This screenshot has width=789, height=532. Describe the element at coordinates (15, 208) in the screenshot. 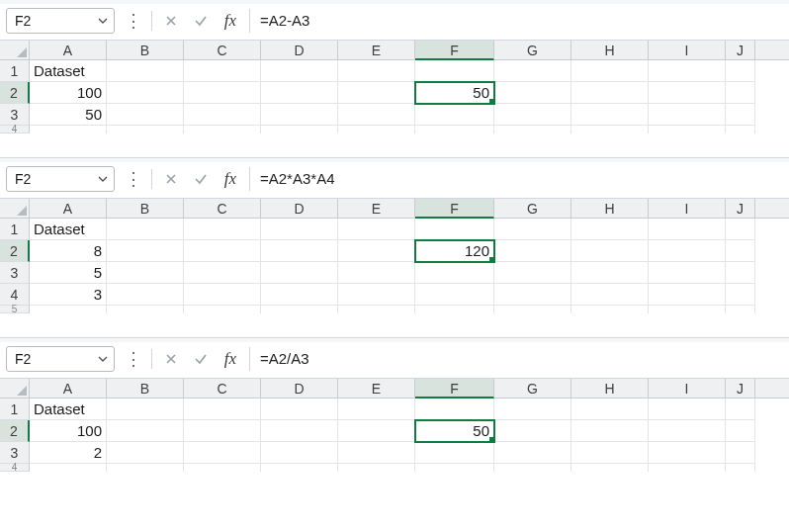

I see `select-all-icon` at that location.